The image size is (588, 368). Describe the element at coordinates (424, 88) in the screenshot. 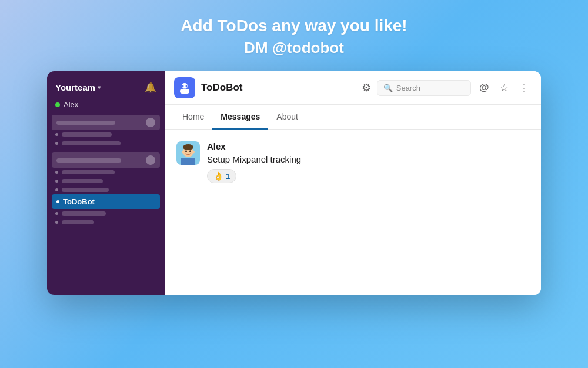

I see `search-bar: 🔍 Search` at that location.